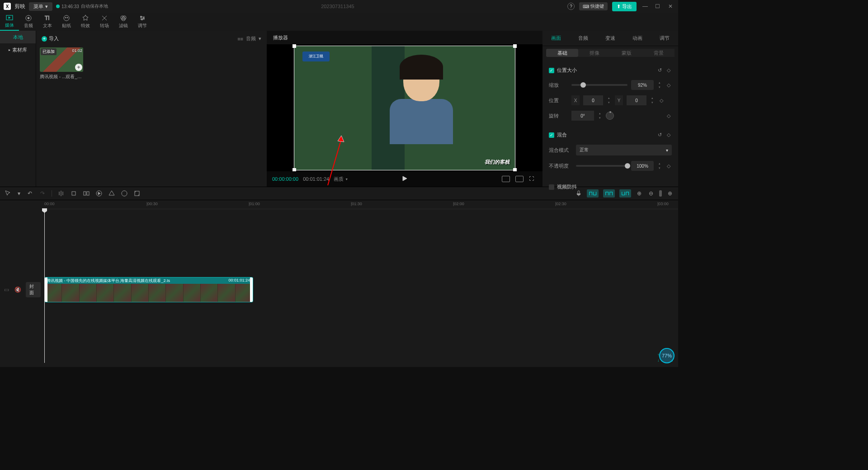 The image size is (868, 470). I want to click on keyframe-position-icon: ◇, so click(669, 70).